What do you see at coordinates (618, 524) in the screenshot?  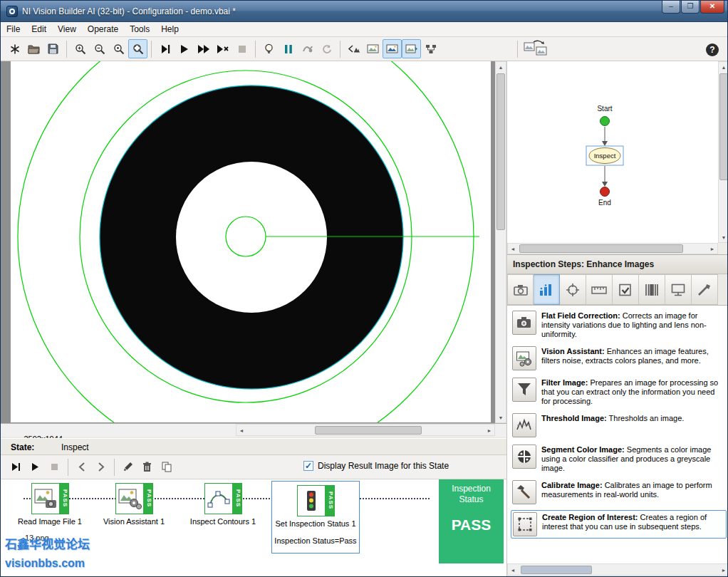 I see `list-item-create-region-of-interest: Create Region of Interest: Creates a reg…` at bounding box center [618, 524].